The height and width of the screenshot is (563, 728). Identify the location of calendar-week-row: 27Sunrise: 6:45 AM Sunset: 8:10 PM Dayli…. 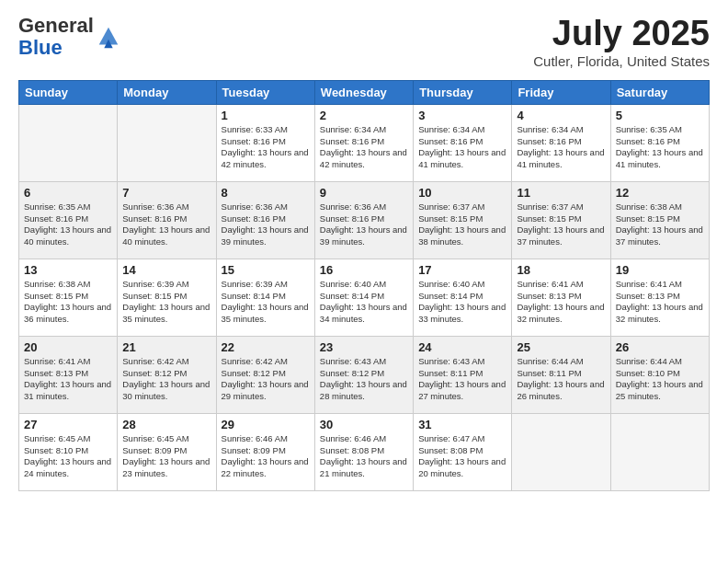
(364, 452).